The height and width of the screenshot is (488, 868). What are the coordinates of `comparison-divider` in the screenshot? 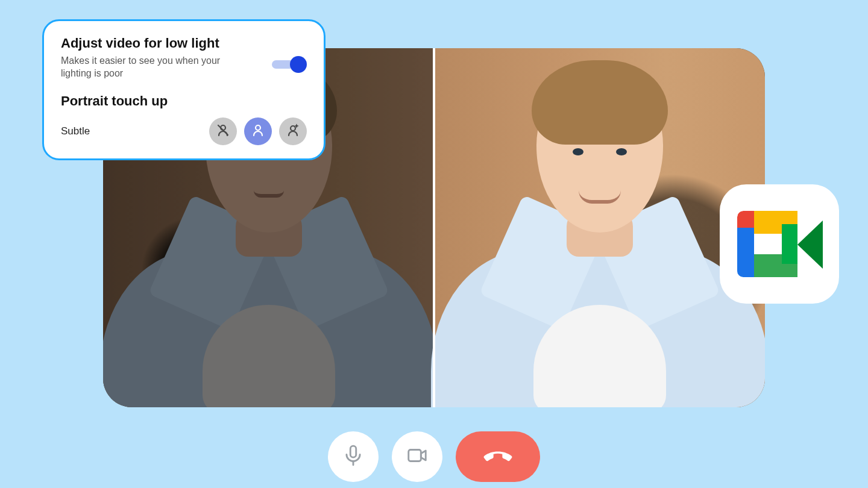 It's located at (434, 228).